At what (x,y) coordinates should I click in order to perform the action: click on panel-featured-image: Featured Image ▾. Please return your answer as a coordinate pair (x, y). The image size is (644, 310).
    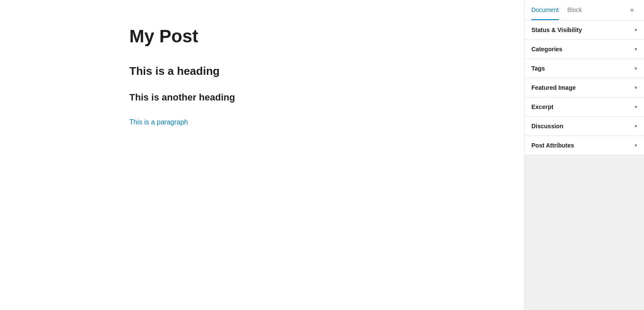
    Looking at the image, I should click on (584, 88).